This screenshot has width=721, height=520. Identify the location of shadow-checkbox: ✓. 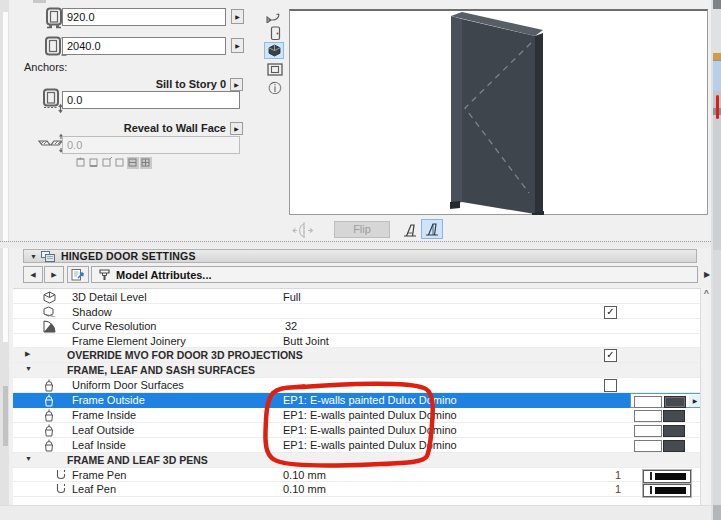
(610, 312).